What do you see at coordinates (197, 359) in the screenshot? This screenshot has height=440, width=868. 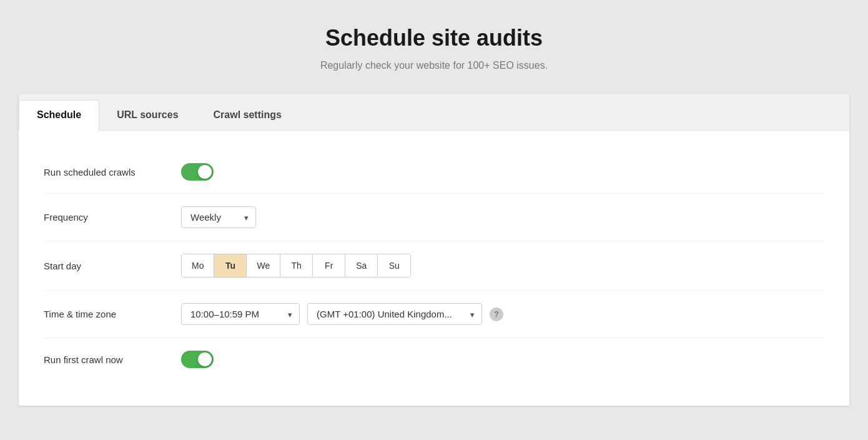 I see `run-first-crawl-toggle` at bounding box center [197, 359].